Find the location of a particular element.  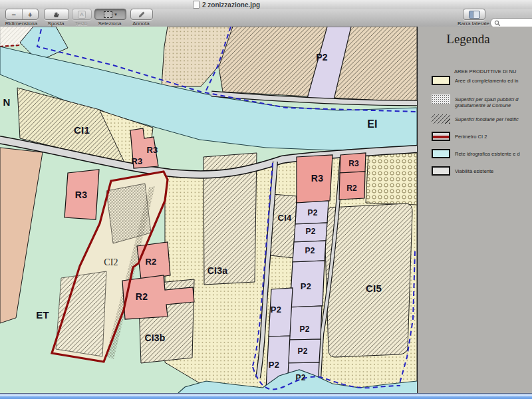

sidebar-icon is located at coordinates (475, 15).